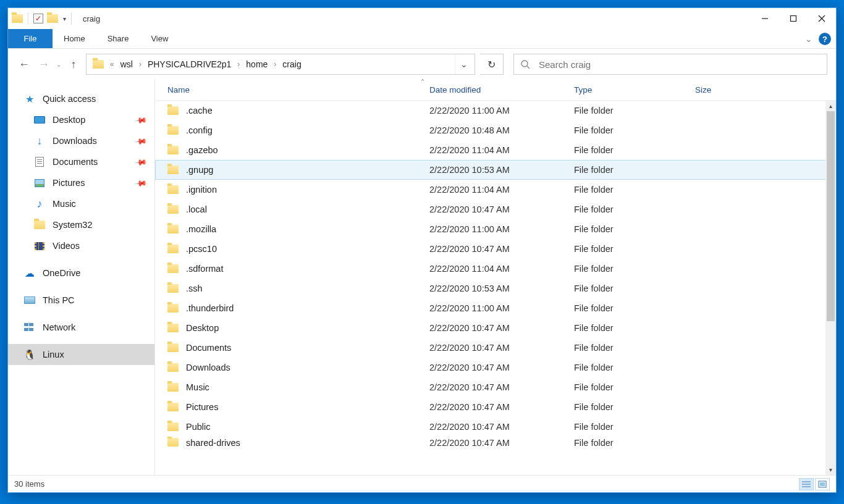 The width and height of the screenshot is (844, 504). Describe the element at coordinates (496, 368) in the screenshot. I see `file-row: Downloads2/22/2020 10:47 AMFile folder` at that location.